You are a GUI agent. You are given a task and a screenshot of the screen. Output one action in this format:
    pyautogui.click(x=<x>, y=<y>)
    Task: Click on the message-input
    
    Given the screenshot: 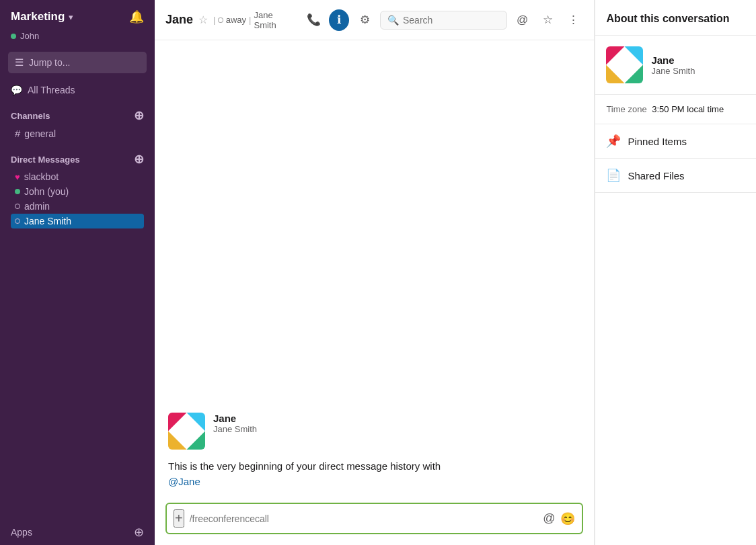 What is the action you would take?
    pyautogui.click(x=363, y=519)
    